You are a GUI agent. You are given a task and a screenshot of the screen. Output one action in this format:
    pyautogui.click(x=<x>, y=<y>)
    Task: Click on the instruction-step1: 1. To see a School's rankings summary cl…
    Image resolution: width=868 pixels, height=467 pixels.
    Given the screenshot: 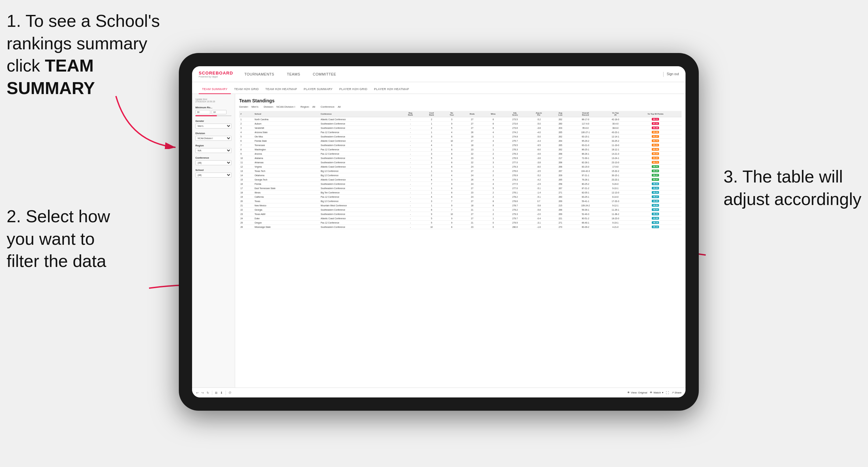 What is the action you would take?
    pyautogui.click(x=90, y=55)
    